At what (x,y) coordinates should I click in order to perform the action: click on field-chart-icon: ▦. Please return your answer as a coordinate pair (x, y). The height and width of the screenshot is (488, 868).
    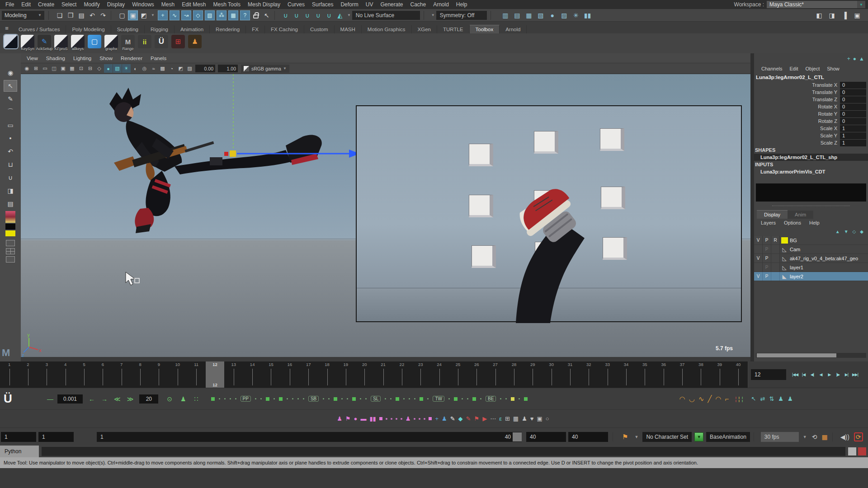
    Looking at the image, I should click on (72, 69).